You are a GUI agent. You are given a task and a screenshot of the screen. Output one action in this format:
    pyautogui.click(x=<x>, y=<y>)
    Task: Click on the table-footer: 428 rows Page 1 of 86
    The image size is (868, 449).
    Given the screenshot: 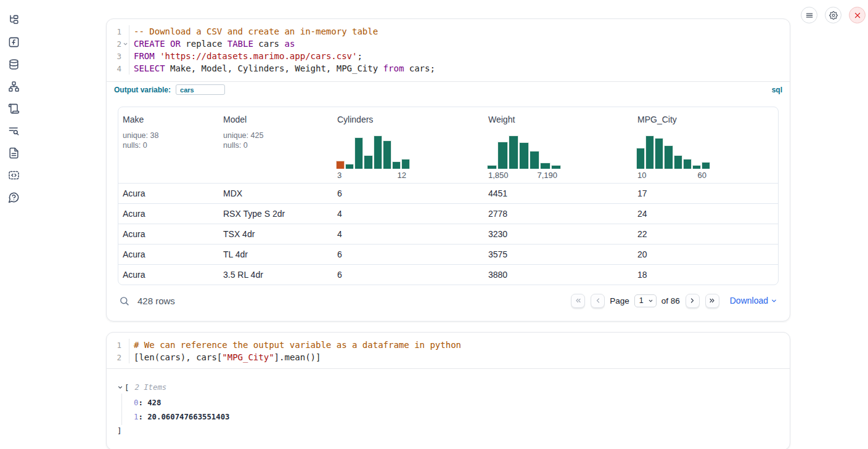 What is the action you would take?
    pyautogui.click(x=448, y=301)
    